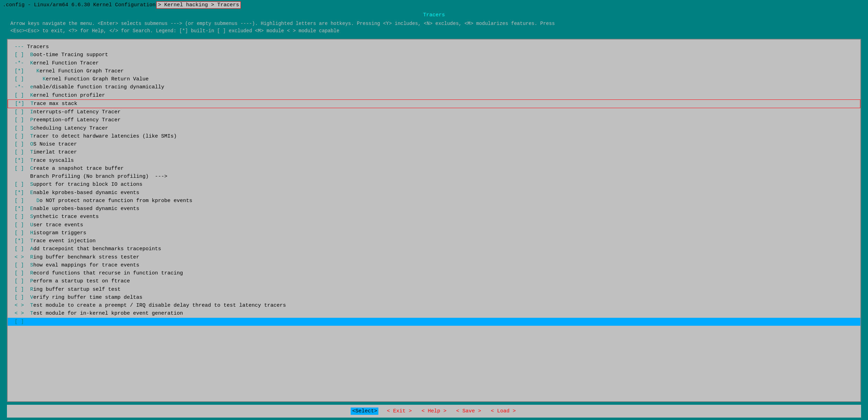 The height and width of the screenshot is (420, 868). I want to click on list-item: [ ] Preemption-off Latency Tracer, so click(434, 120).